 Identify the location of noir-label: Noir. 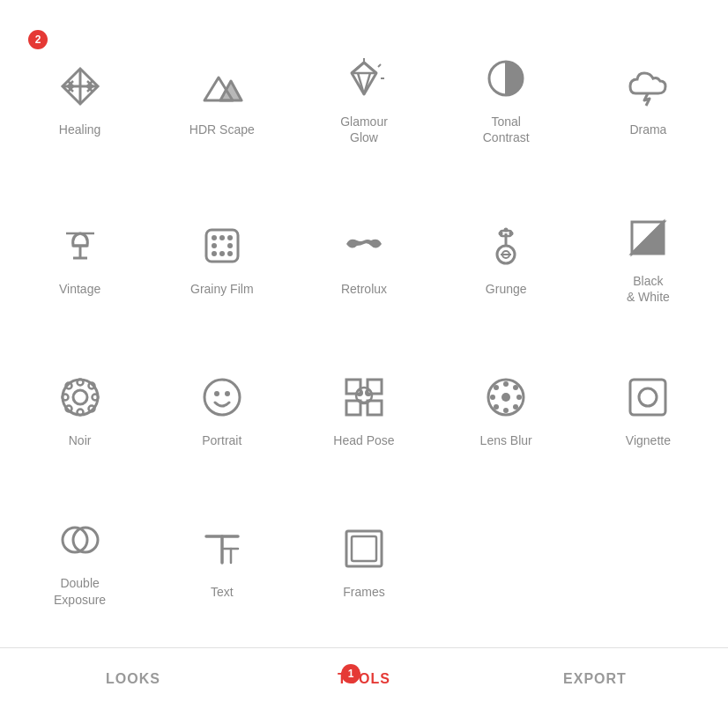
(80, 440).